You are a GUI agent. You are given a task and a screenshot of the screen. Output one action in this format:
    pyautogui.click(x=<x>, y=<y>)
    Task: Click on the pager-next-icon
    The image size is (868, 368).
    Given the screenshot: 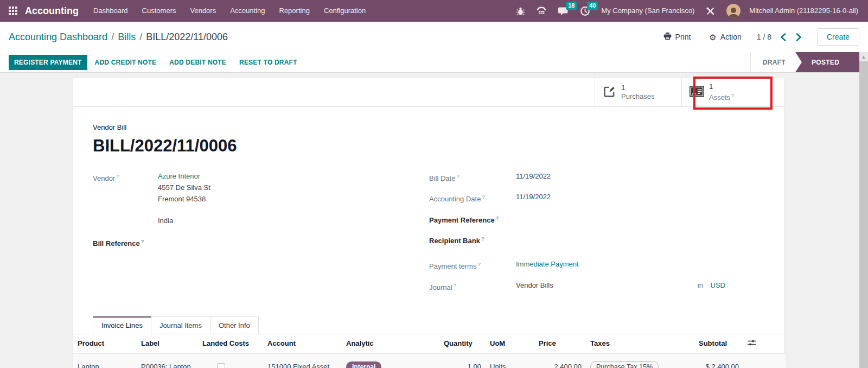 What is the action you would take?
    pyautogui.click(x=799, y=37)
    